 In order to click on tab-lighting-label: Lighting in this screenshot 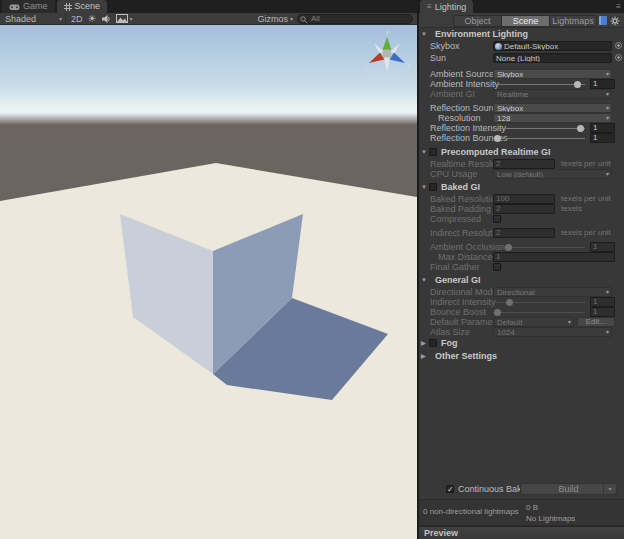, I will do `click(451, 7)`.